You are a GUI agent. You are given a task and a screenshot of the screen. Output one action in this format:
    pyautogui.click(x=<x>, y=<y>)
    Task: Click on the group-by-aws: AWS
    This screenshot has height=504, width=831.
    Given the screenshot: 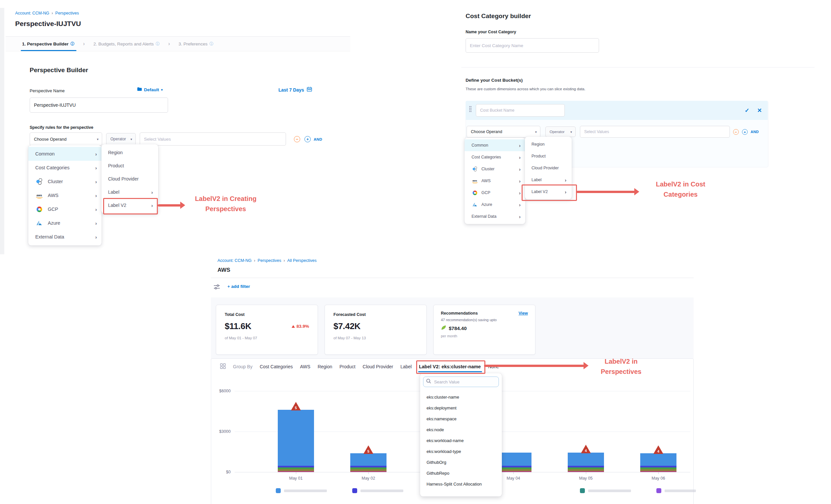 What is the action you would take?
    pyautogui.click(x=305, y=367)
    